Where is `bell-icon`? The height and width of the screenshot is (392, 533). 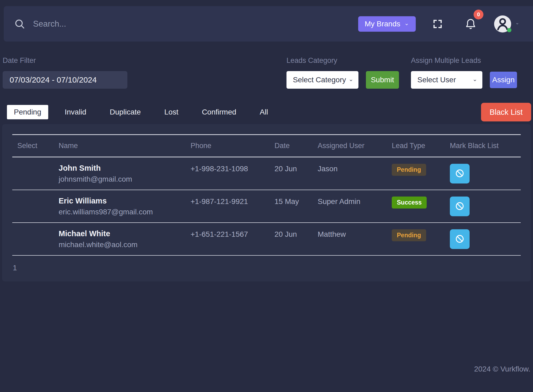 bell-icon is located at coordinates (471, 29).